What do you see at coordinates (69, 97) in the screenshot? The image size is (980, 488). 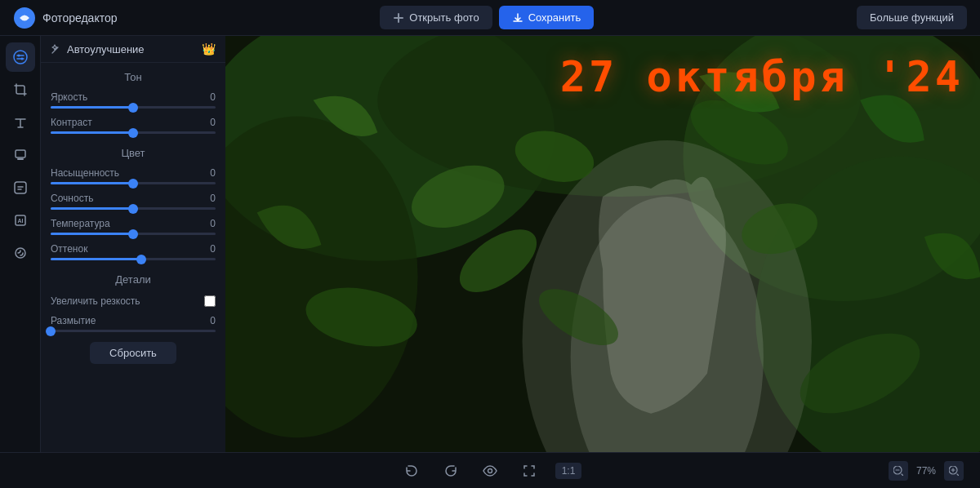 I see `brightness-label: Яркость` at bounding box center [69, 97].